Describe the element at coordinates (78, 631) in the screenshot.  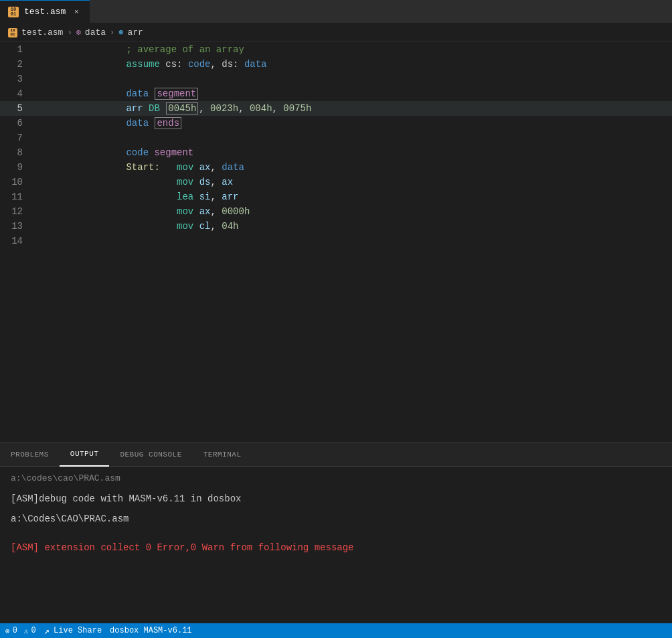
I see `live-share-label: Live Share` at that location.